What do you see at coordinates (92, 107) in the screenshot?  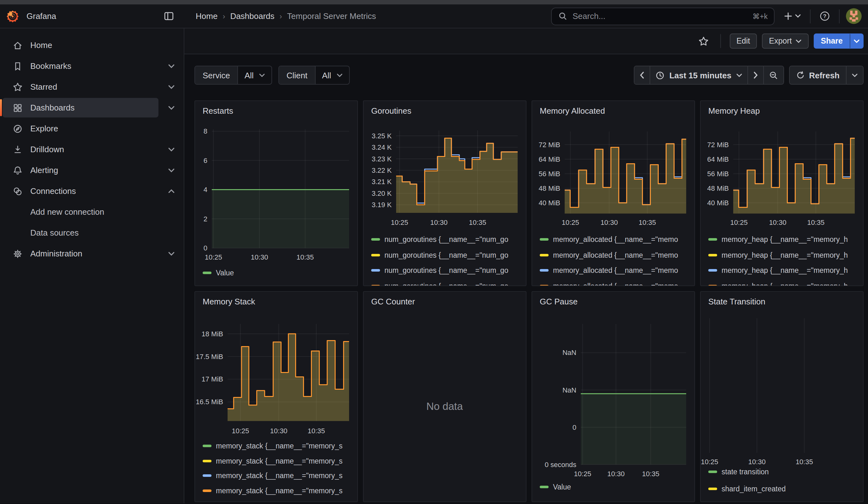 I see `sidebar-item-dashboards: Dashboards` at bounding box center [92, 107].